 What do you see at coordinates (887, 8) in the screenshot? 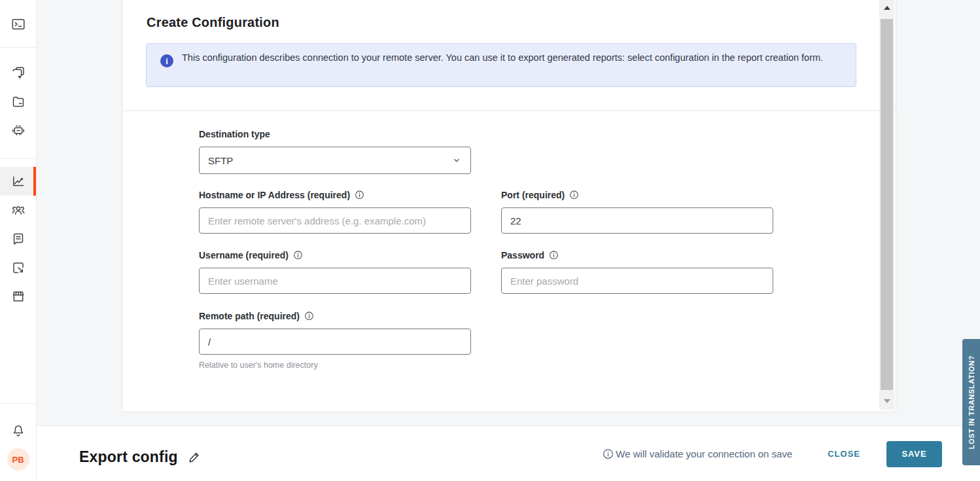
I see `scroll-up-button` at bounding box center [887, 8].